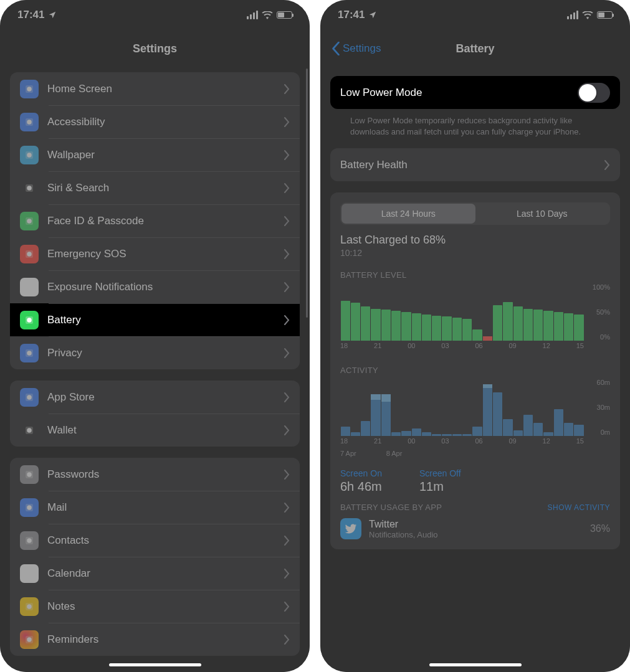  What do you see at coordinates (155, 430) in the screenshot?
I see `settings-row-wallet: Wallet` at bounding box center [155, 430].